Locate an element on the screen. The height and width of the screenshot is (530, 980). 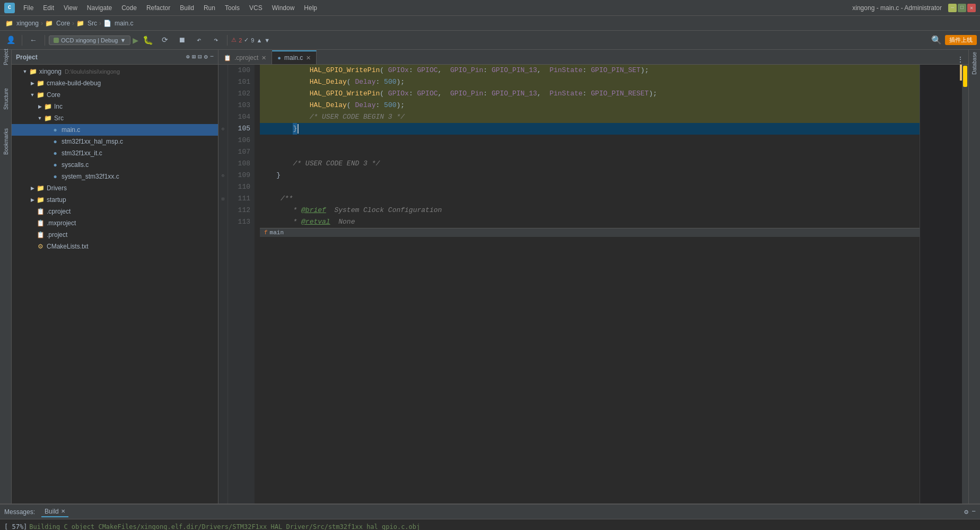
tree-cmake-build: ▶ 📁 cmake-build-debug is located at coordinates (115, 83).